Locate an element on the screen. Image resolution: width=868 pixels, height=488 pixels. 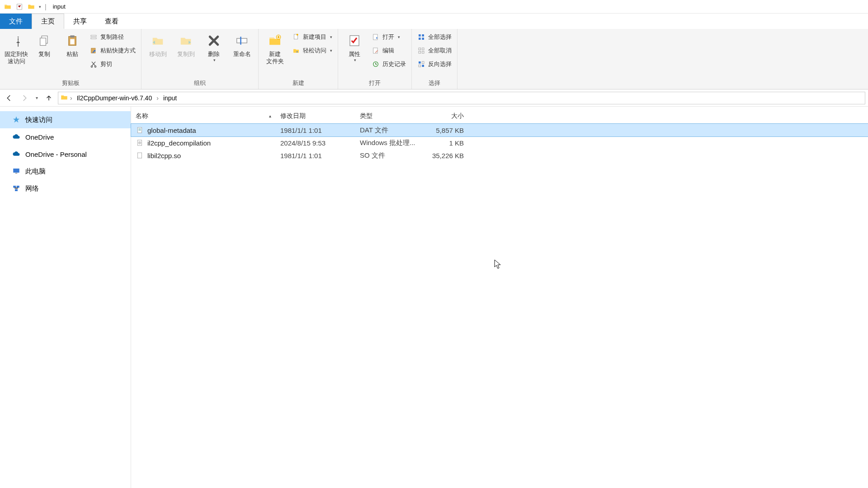
paste-shortcut-button: 粘贴快捷方式 is located at coordinates (113, 51).